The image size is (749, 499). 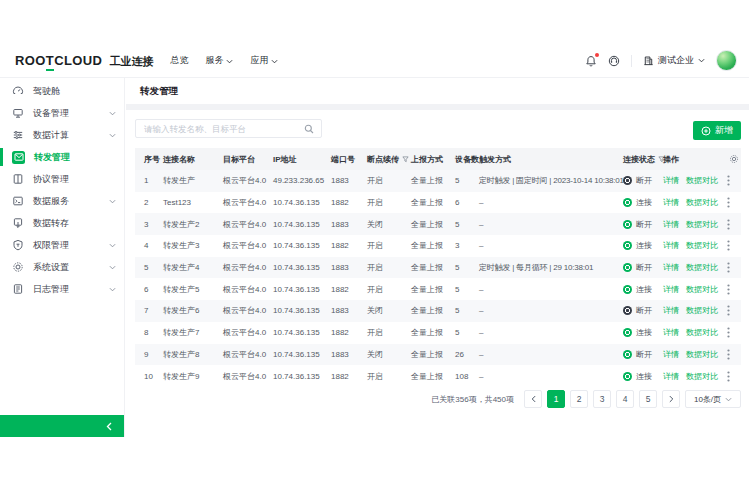 I want to click on cell-port: 1883, so click(x=349, y=224).